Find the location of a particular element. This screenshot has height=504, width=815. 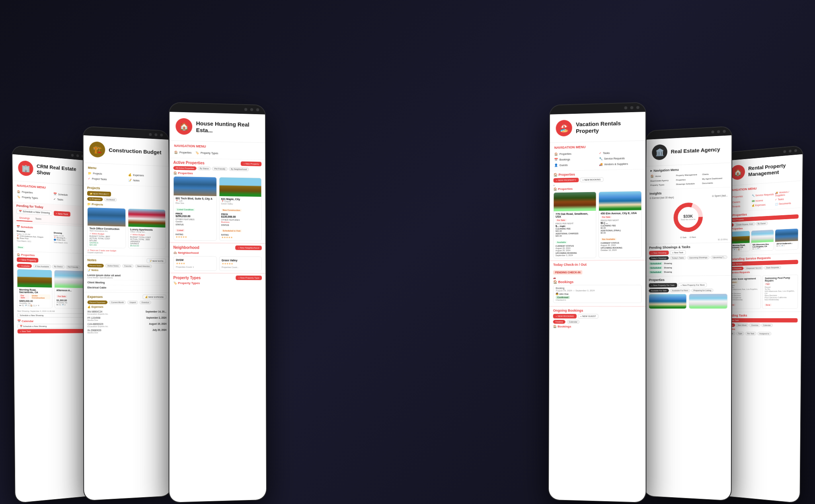

property-h-card-2: 621 Maple, City 📍 Charm Green Valley New… is located at coordinates (240, 209).